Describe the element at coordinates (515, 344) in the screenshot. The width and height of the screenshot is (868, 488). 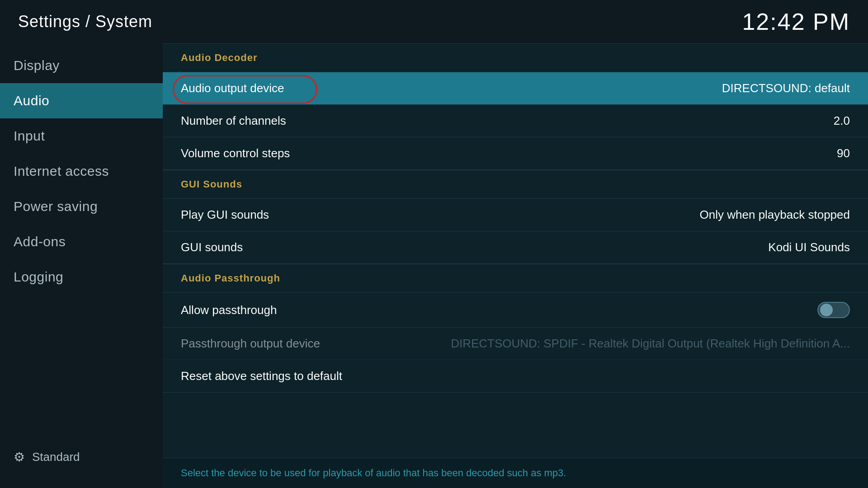
I see `passthrough-output-device-row: Passthrough output device DIRECTSOUND: S…` at that location.